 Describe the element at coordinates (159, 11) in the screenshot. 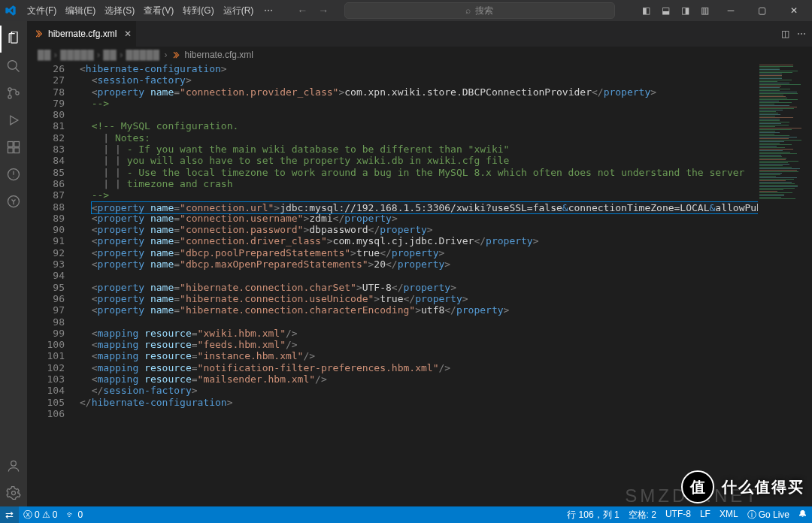

I see `menu-item: 查看(V)` at that location.